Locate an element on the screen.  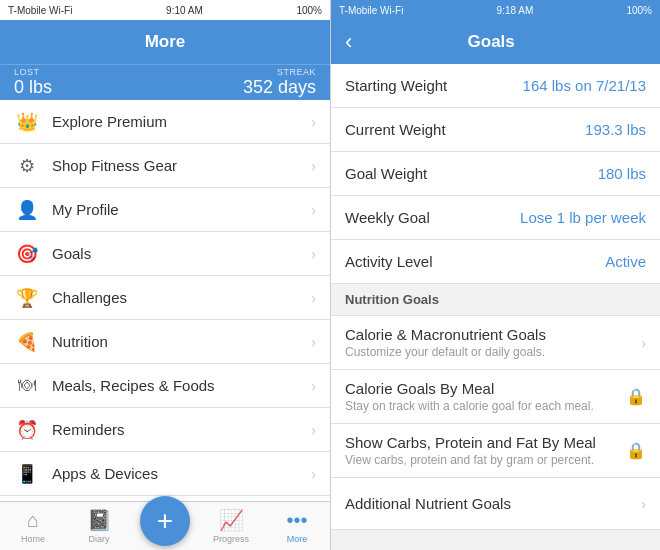
nutrition-text-0: Calorie & Macronutrient Goals Customize … is located at coordinates (493, 342).